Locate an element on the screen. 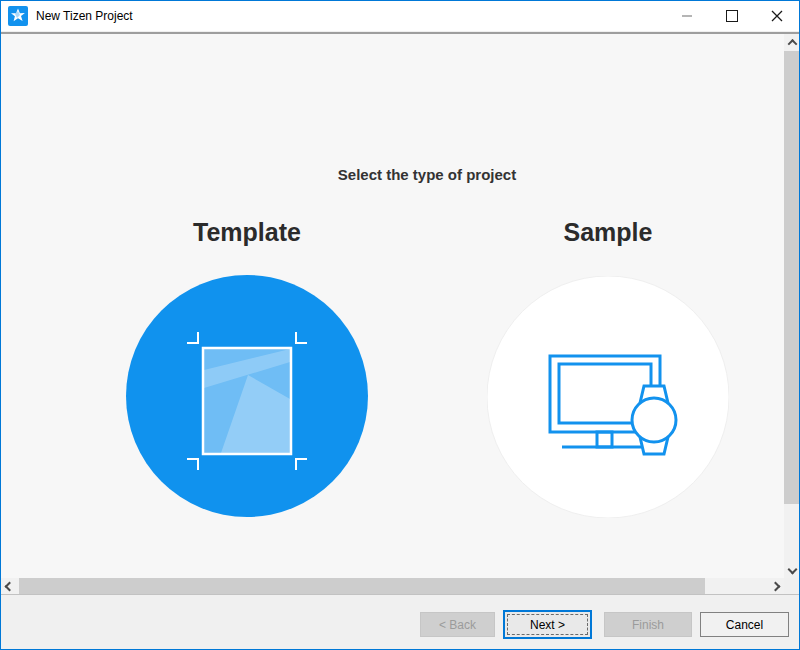 Image resolution: width=800 pixels, height=650 pixels. vertical-scroll-thumb is located at coordinates (792, 278).